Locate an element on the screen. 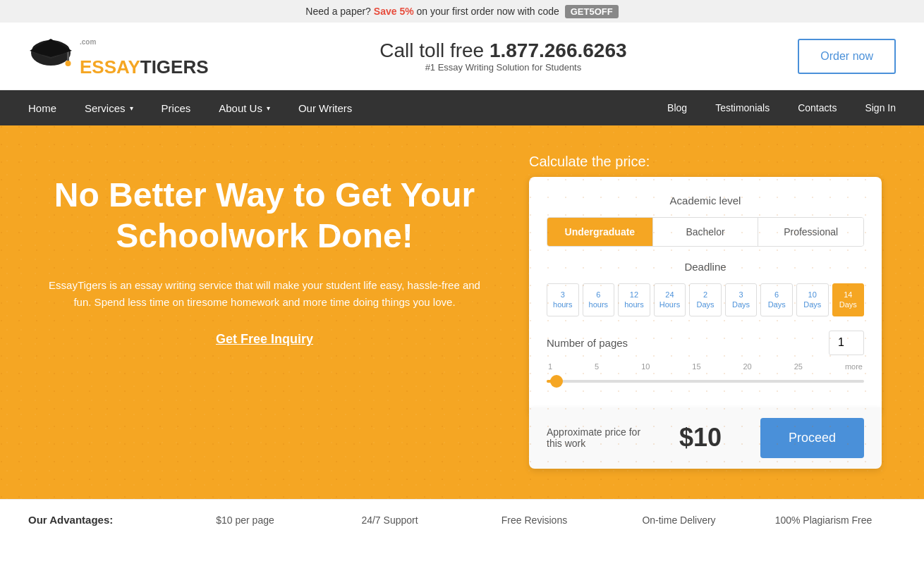 The height and width of the screenshot is (573, 924). deadline-12h: 12hours is located at coordinates (634, 300).